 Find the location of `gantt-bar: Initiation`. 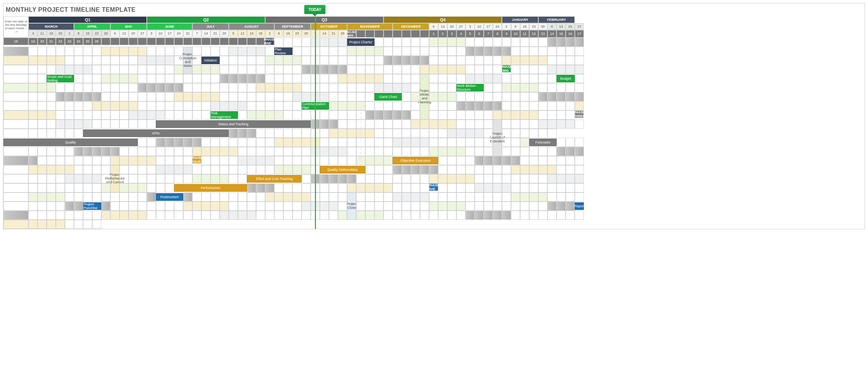

gantt-bar: Initiation is located at coordinates (211, 60).